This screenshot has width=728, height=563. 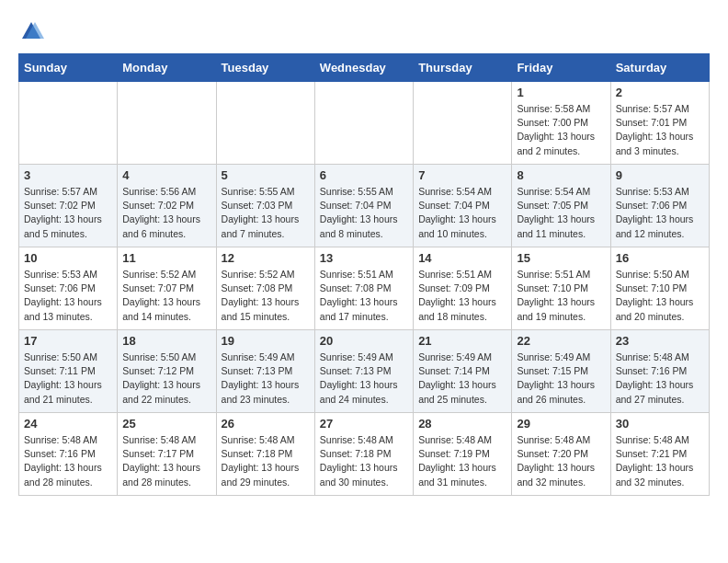 What do you see at coordinates (462, 226) in the screenshot?
I see `daylight-info: Daylight: 13 hours and 10 minutes.` at bounding box center [462, 226].